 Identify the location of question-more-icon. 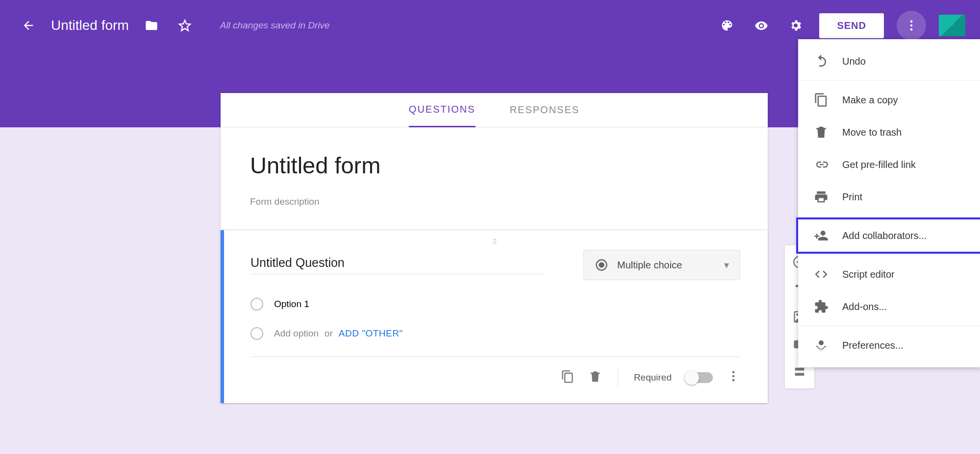
(733, 378).